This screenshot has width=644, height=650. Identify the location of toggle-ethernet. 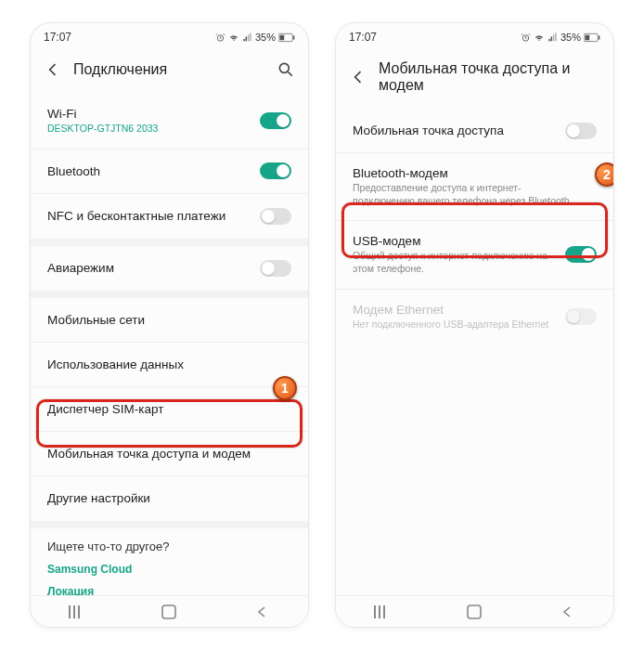
(581, 317).